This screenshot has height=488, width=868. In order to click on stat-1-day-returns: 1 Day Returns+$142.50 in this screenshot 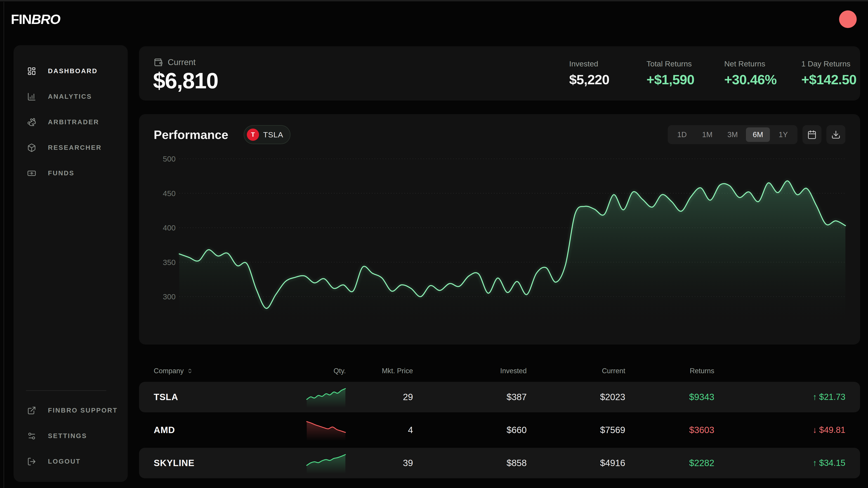, I will do `click(831, 73)`.